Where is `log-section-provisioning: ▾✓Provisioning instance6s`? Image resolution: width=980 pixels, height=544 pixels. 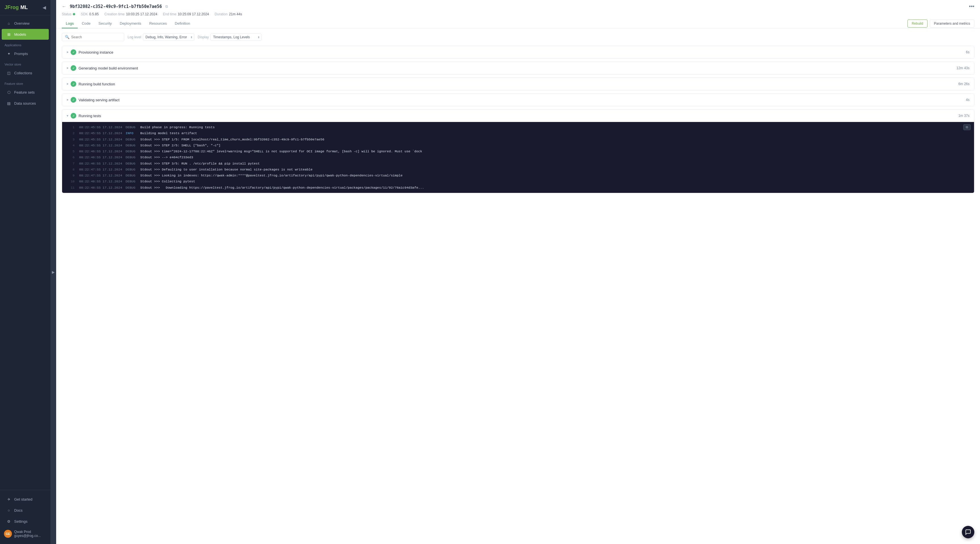 log-section-provisioning: ▾✓Provisioning instance6s is located at coordinates (518, 52).